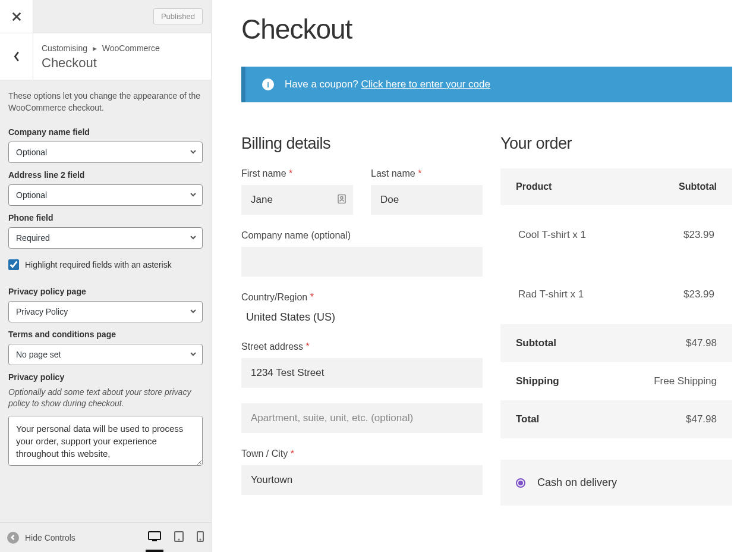  Describe the element at coordinates (106, 263) in the screenshot. I see `highlight-required-control: Highlight required fields with an asteri…` at that location.